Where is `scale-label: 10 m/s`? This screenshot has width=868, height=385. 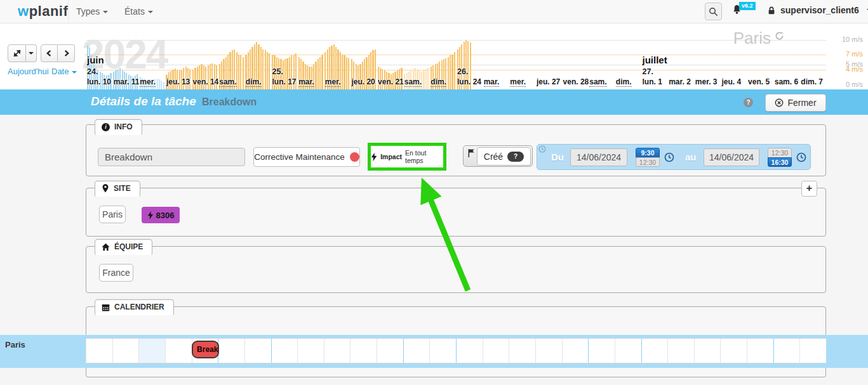
scale-label: 10 m/s is located at coordinates (852, 39).